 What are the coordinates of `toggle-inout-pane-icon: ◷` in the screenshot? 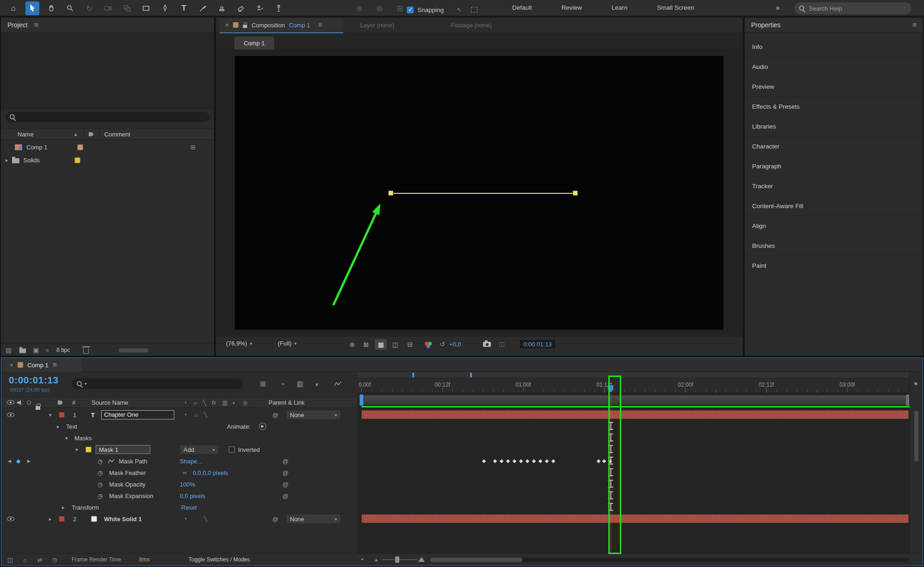 It's located at (55, 560).